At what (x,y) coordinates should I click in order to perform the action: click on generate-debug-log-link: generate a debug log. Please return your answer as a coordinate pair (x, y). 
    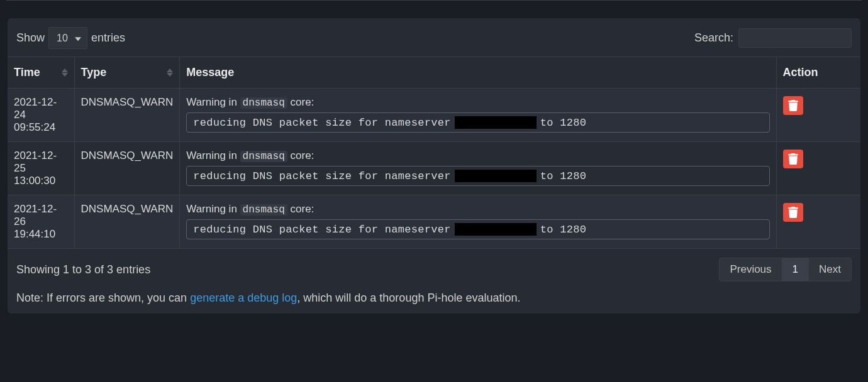
    Looking at the image, I should click on (243, 298).